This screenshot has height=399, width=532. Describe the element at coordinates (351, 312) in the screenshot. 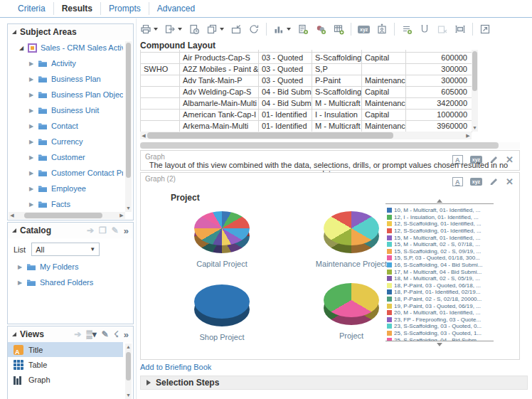

I see `pie-chart-project: Project` at that location.